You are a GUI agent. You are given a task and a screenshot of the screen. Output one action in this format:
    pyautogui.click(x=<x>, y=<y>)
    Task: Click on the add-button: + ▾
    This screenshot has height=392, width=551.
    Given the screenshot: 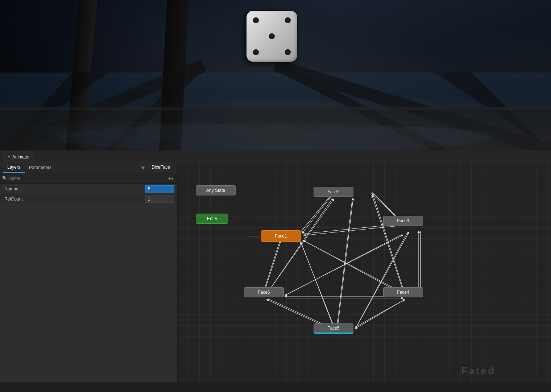 What is the action you would take?
    pyautogui.click(x=171, y=178)
    